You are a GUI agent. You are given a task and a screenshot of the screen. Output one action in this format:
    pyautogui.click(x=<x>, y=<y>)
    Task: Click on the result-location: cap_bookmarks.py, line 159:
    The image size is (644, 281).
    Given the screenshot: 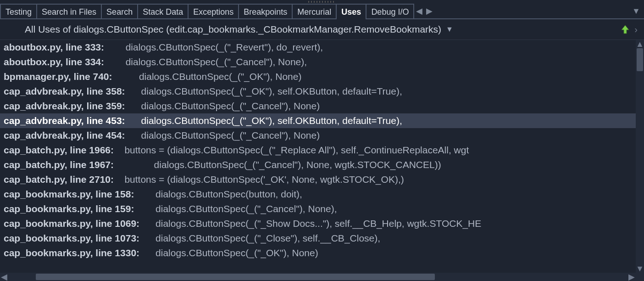 What is the action you would take?
    pyautogui.click(x=69, y=209)
    